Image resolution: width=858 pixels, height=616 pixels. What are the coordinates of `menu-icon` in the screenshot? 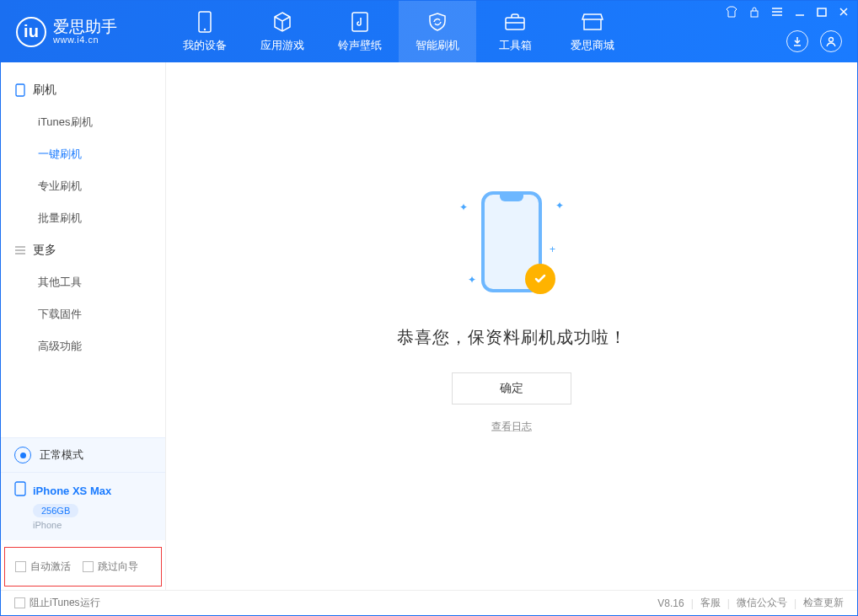 It's located at (777, 13).